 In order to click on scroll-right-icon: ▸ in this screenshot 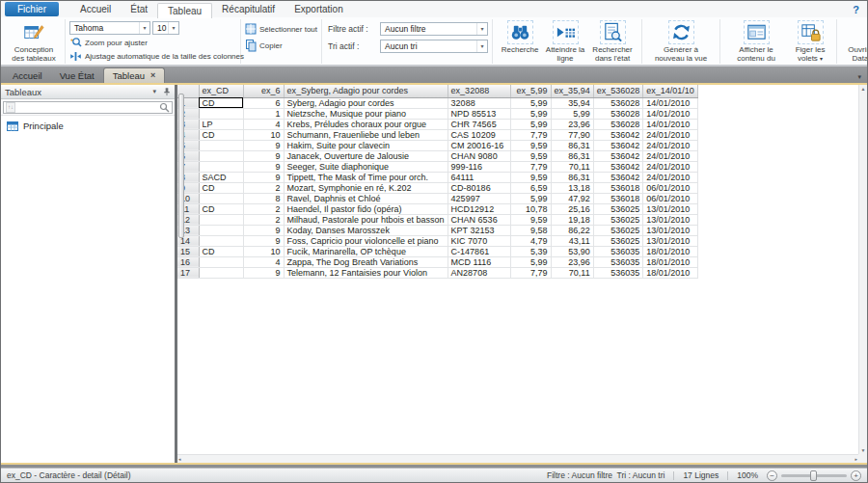, I will do `click(856, 459)`.